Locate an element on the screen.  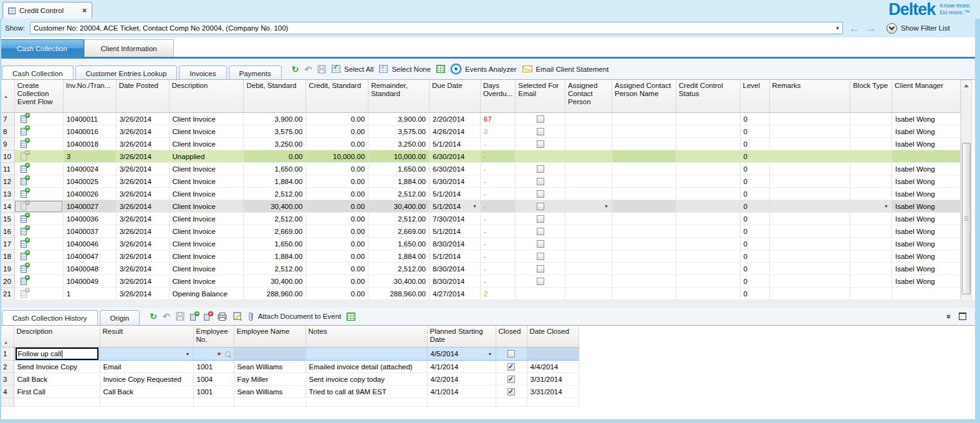
cell-employee-no: 1001 is located at coordinates (213, 367).